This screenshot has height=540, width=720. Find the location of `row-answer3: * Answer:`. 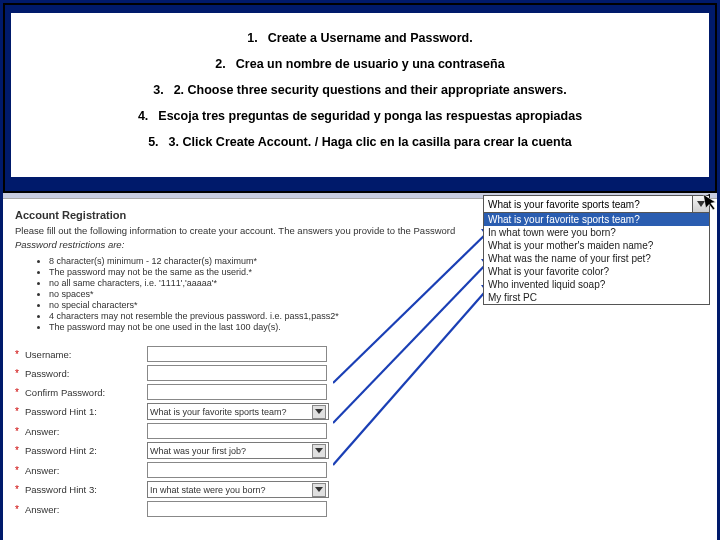

row-answer3: * Answer: is located at coordinates (360, 509).